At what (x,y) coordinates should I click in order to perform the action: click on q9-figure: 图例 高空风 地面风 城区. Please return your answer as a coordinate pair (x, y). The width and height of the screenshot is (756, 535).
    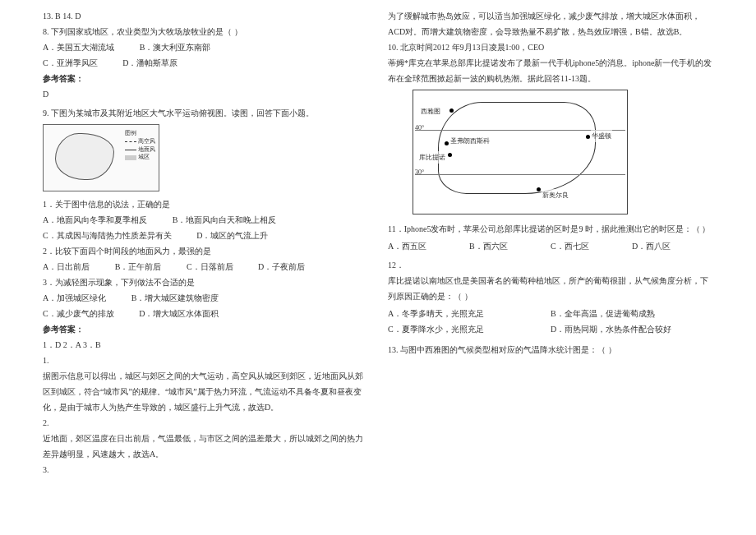
    Looking at the image, I should click on (101, 158).